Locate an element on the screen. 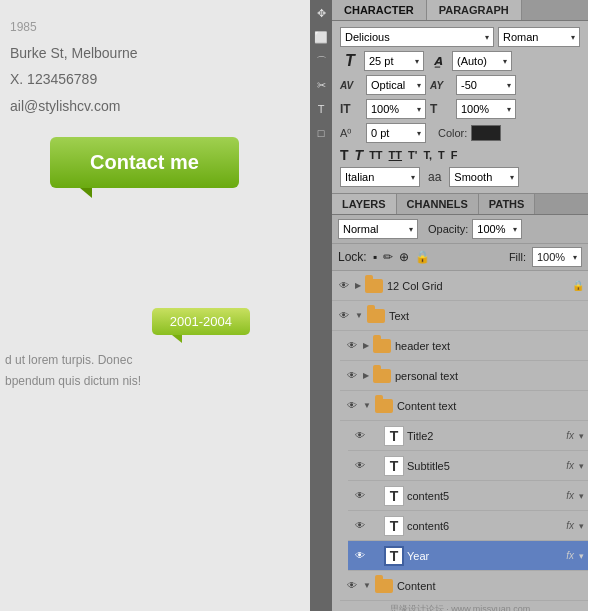 This screenshot has width=600, height=611. font-style-select: Roman ▾ is located at coordinates (539, 37).